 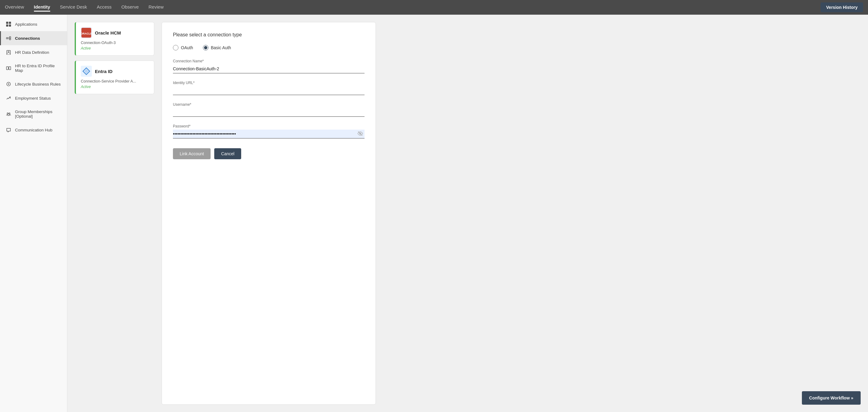 What do you see at coordinates (38, 114) in the screenshot?
I see `sidebar-item-label: Group Memberships [Optional]` at bounding box center [38, 114].